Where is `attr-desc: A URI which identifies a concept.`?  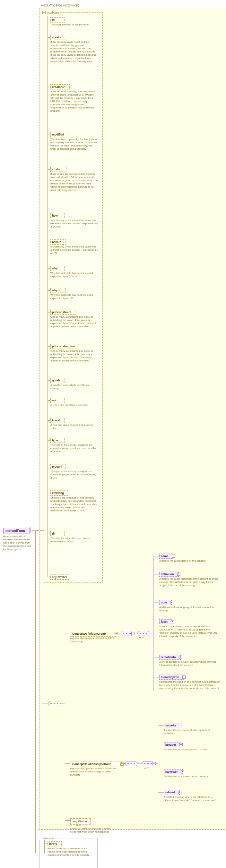
attr-desc: A URI which identifies a concept. is located at coordinates (74, 405).